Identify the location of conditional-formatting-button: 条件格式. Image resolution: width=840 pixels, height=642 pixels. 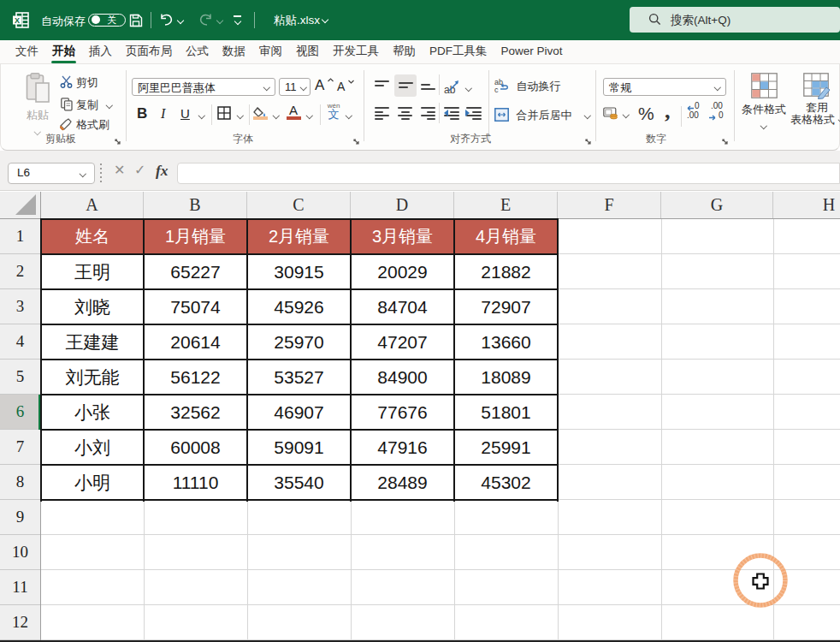
(764, 107).